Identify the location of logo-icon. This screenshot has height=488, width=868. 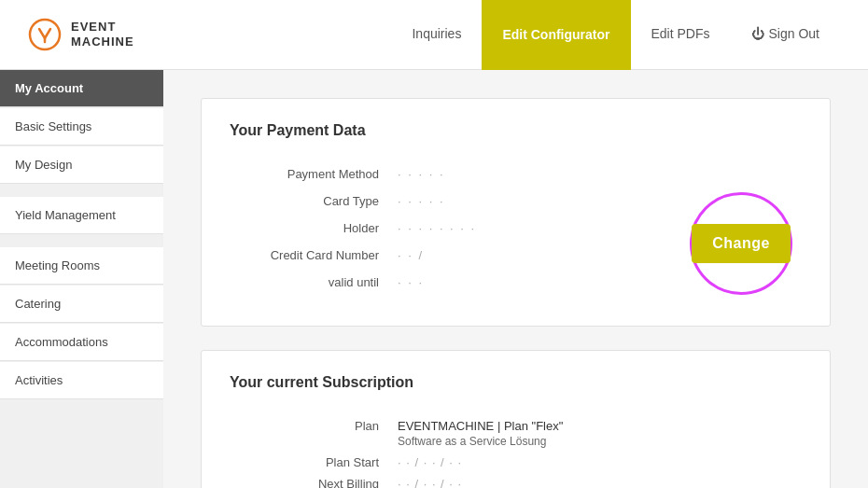
(45, 35).